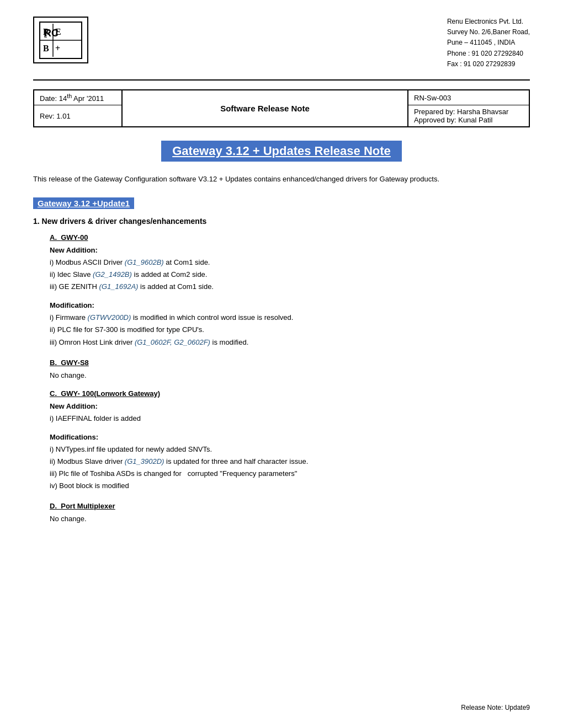 The image size is (563, 728). What do you see at coordinates (469, 111) in the screenshot?
I see `prepared-by: Prepared by: Harsha Bhavsar` at bounding box center [469, 111].